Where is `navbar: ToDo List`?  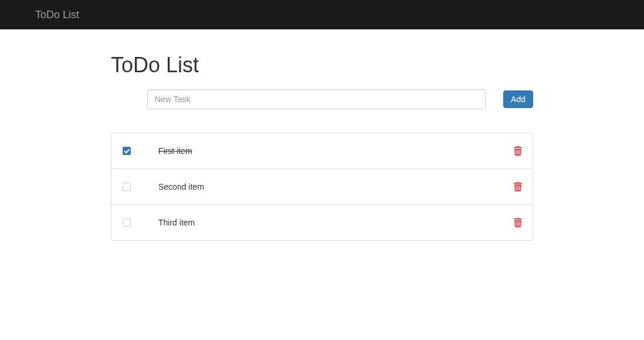 navbar: ToDo List is located at coordinates (322, 15).